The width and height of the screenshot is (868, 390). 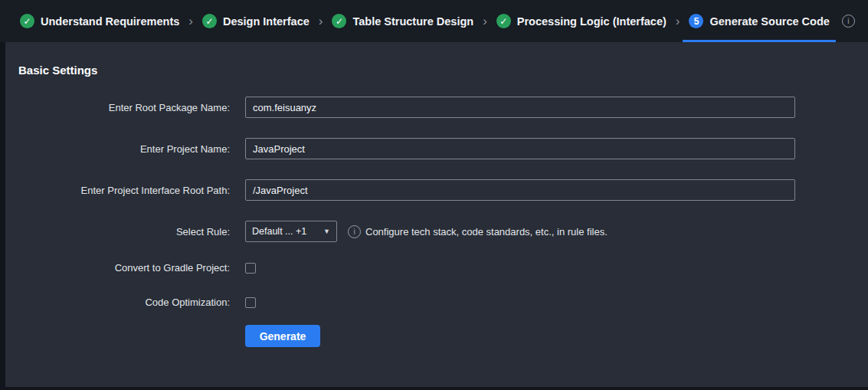 I want to click on panel-title: Basic Settings, so click(x=440, y=70).